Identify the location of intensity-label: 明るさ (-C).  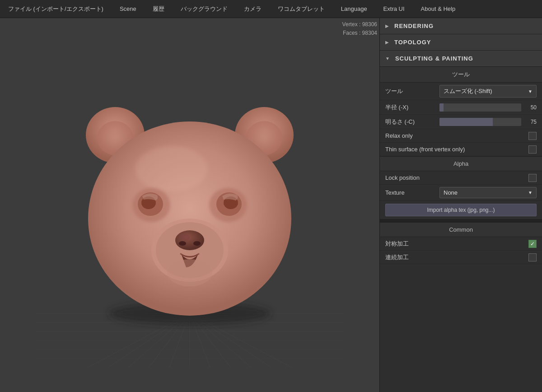
(412, 122).